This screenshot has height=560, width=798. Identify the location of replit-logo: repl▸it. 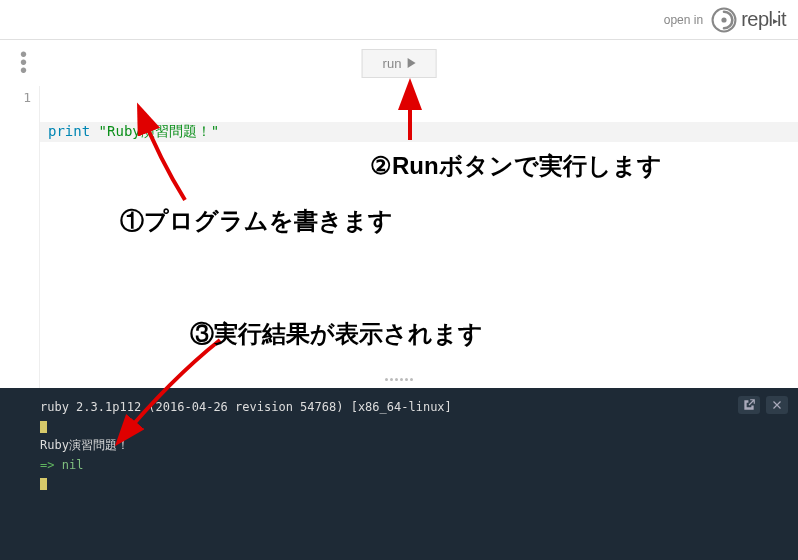
(748, 20).